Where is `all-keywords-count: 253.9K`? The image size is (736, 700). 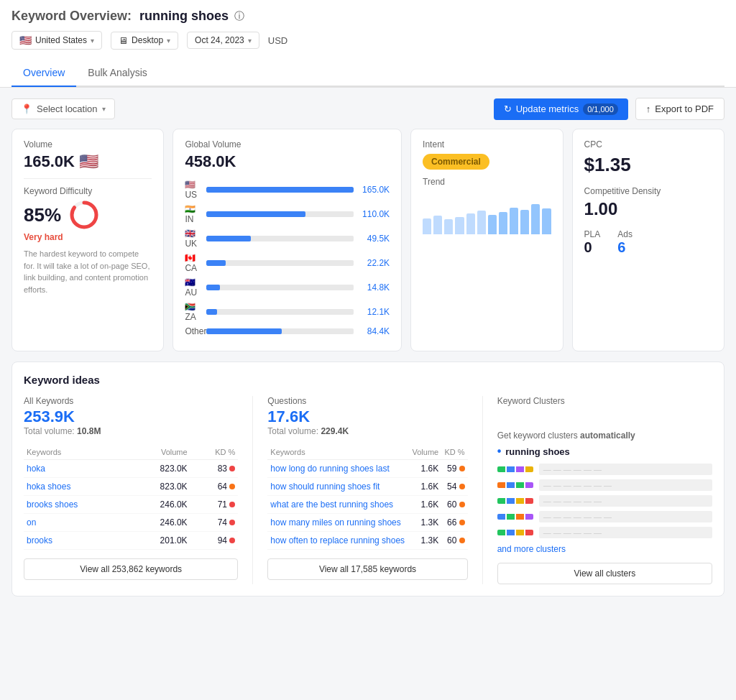
all-keywords-count: 253.9K is located at coordinates (131, 417).